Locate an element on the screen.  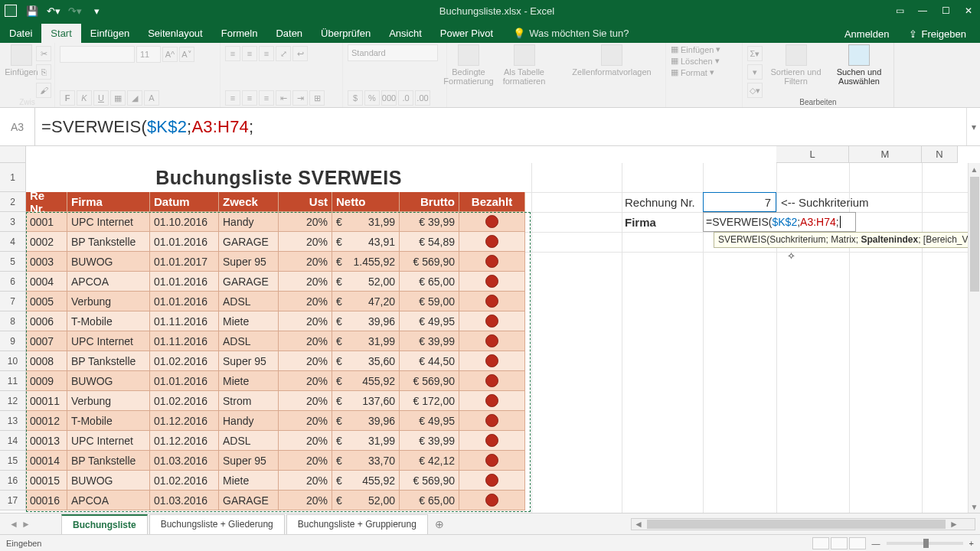
zoom-slider is located at coordinates (925, 543).